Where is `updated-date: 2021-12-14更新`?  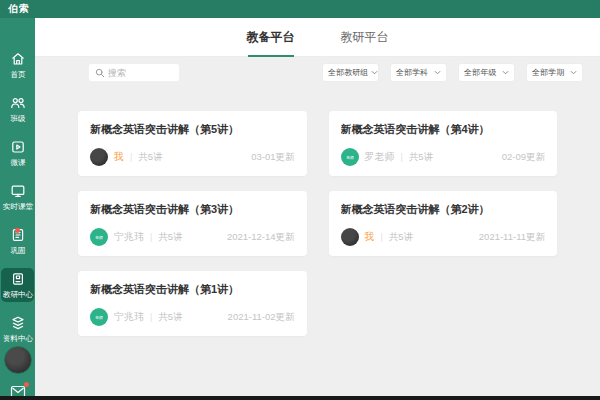 updated-date: 2021-12-14更新 is located at coordinates (261, 238).